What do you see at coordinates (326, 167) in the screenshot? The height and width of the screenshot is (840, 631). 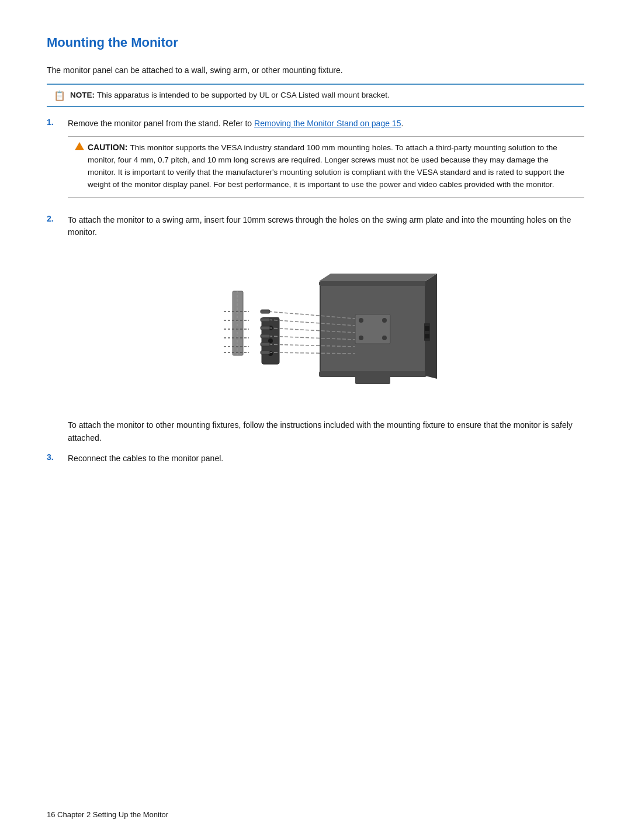 I see `caution-box: CAUTION:This monitor supports the VESA i…` at bounding box center [326, 167].